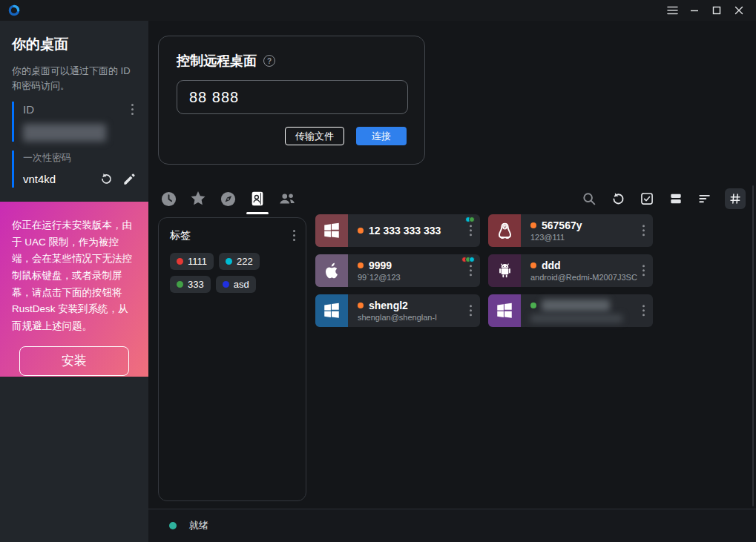  I want to click on search-icon, so click(589, 199).